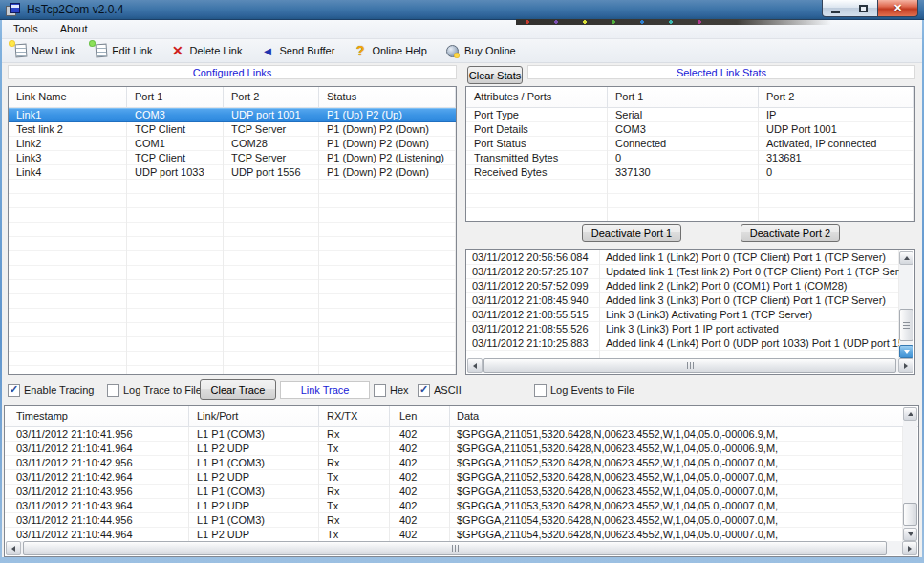 Image resolution: width=924 pixels, height=563 pixels. Describe the element at coordinates (462, 417) in the screenshot. I see `trace-header: Timestamp Link/Port RX/TX Len Data` at that location.